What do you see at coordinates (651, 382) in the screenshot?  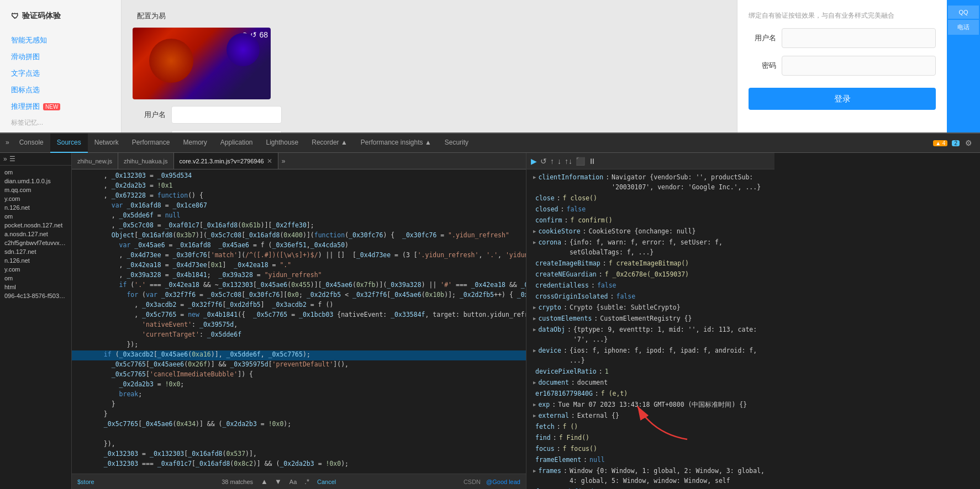 I see `prop-document: ▶ document : document` at bounding box center [651, 382].